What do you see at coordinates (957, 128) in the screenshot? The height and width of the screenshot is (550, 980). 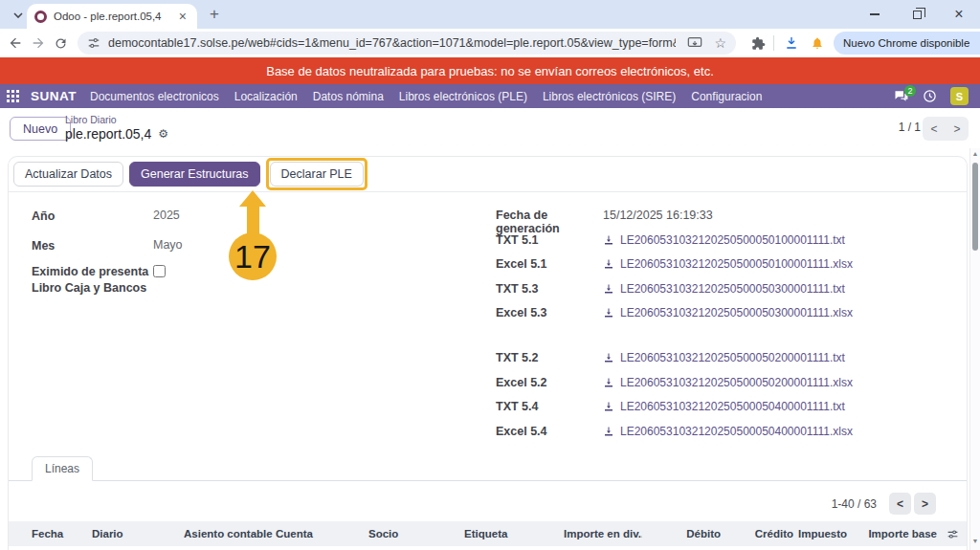 I see `pager-next-icon: >` at bounding box center [957, 128].